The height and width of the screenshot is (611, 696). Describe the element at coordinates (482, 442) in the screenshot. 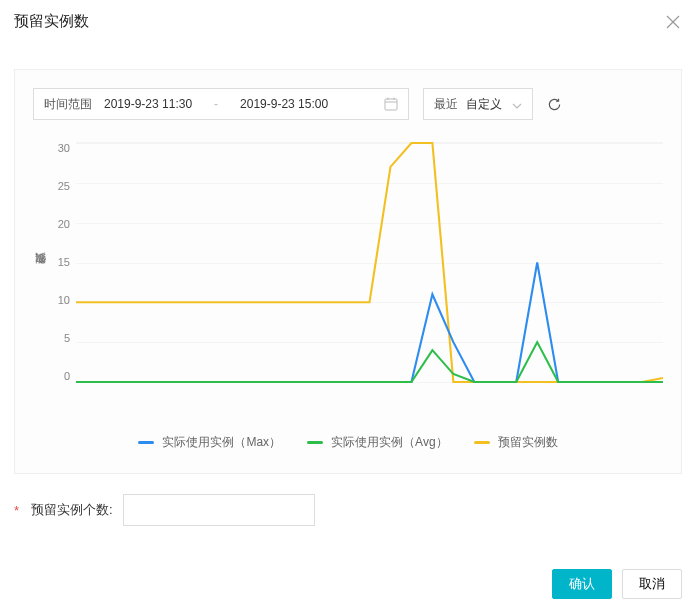

I see `legend-swatch-reserved` at that location.